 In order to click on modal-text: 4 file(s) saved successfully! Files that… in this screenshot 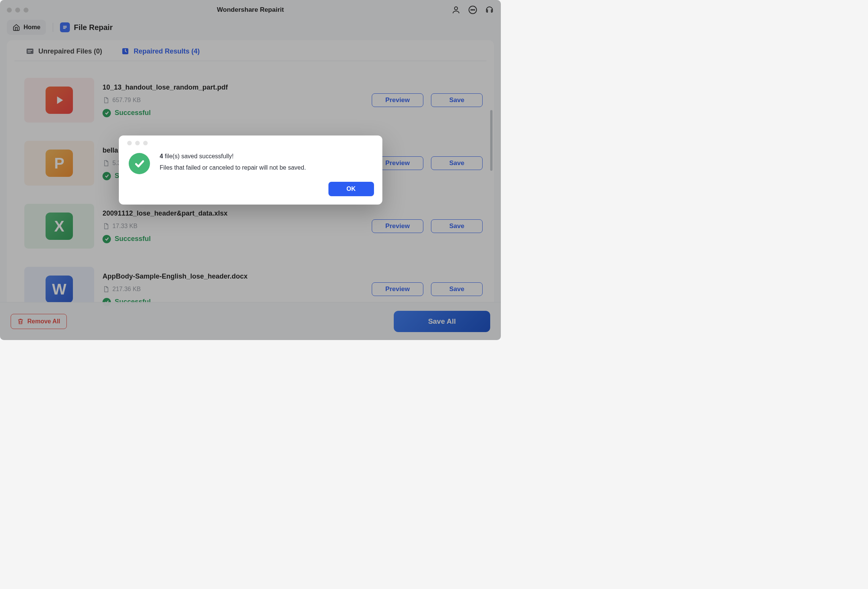, I will do `click(233, 164)`.